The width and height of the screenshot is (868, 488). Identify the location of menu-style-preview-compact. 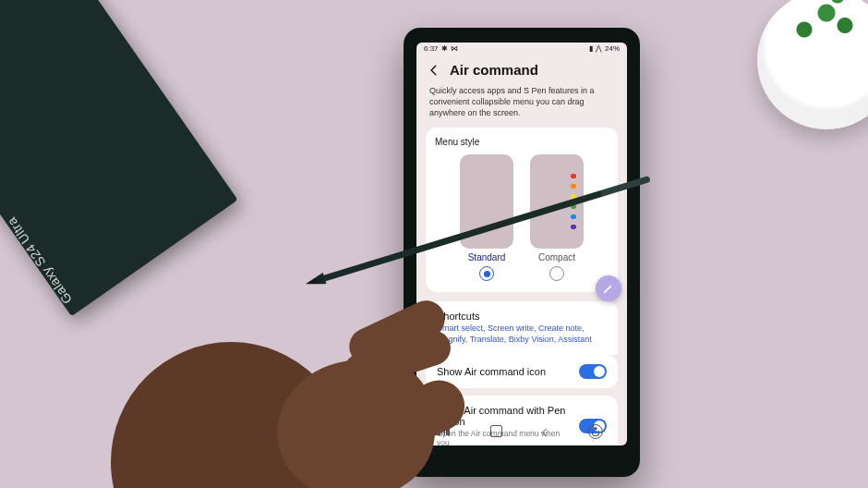
(557, 201).